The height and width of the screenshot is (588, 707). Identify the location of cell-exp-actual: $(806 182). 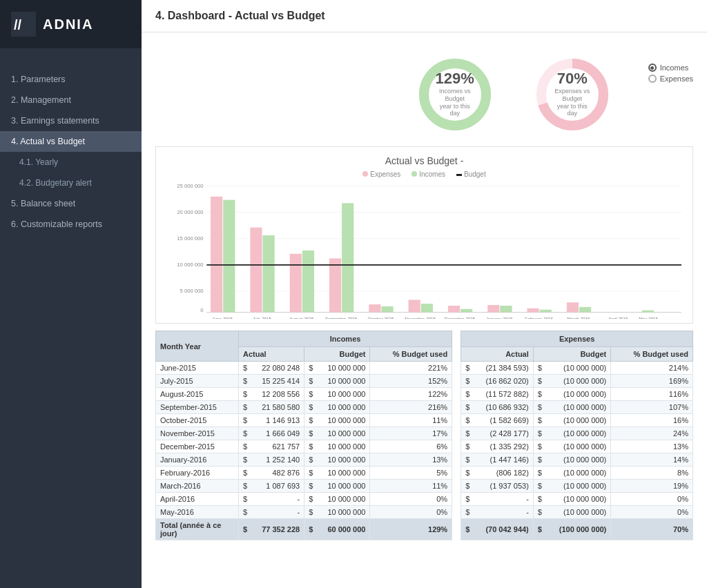
(497, 473).